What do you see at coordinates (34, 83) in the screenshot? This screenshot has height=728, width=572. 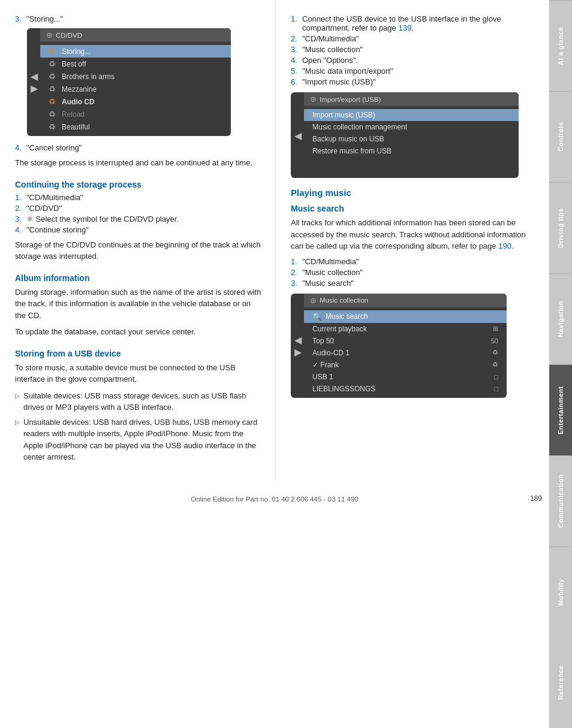 I see `nav-arrows: ◀ ▶` at bounding box center [34, 83].